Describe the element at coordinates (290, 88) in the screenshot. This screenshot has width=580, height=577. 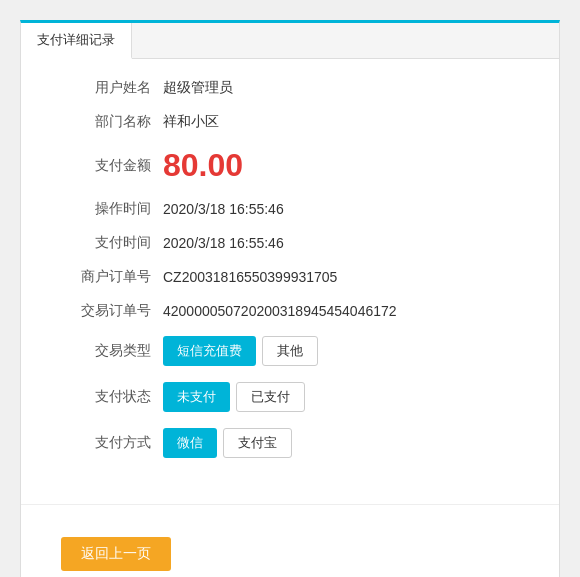
I see `row-username: 用户姓名 超级管理员` at that location.